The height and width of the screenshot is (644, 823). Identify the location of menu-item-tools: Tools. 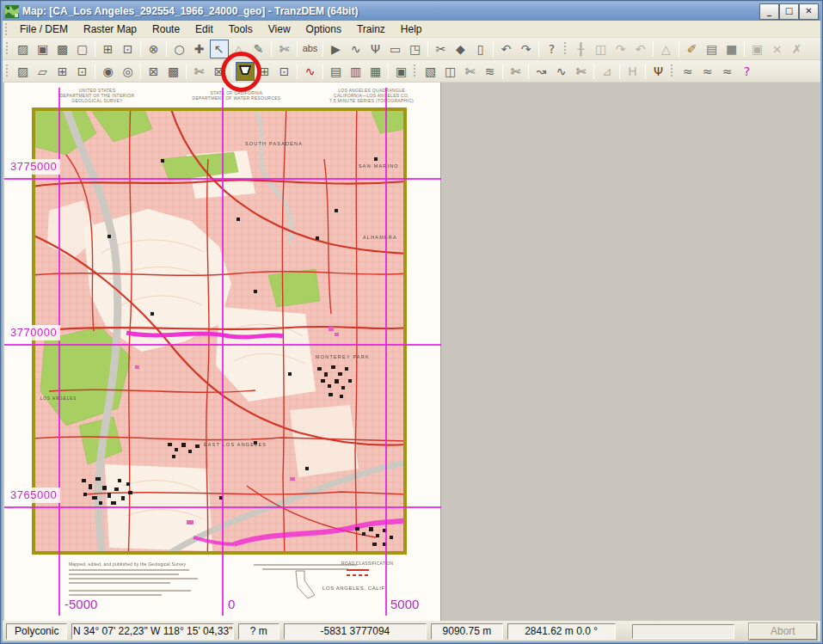
(241, 29).